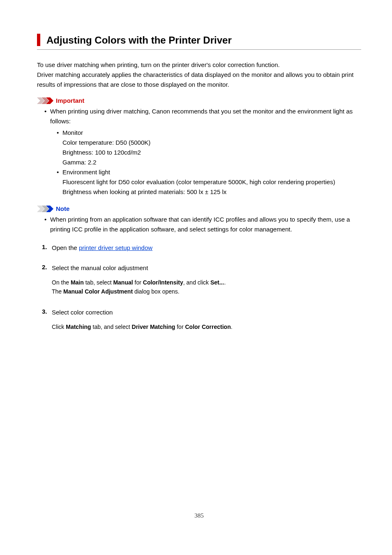 The image size is (392, 555). I want to click on page-title: Adjusting Colors with the Printer Driver, so click(139, 40).